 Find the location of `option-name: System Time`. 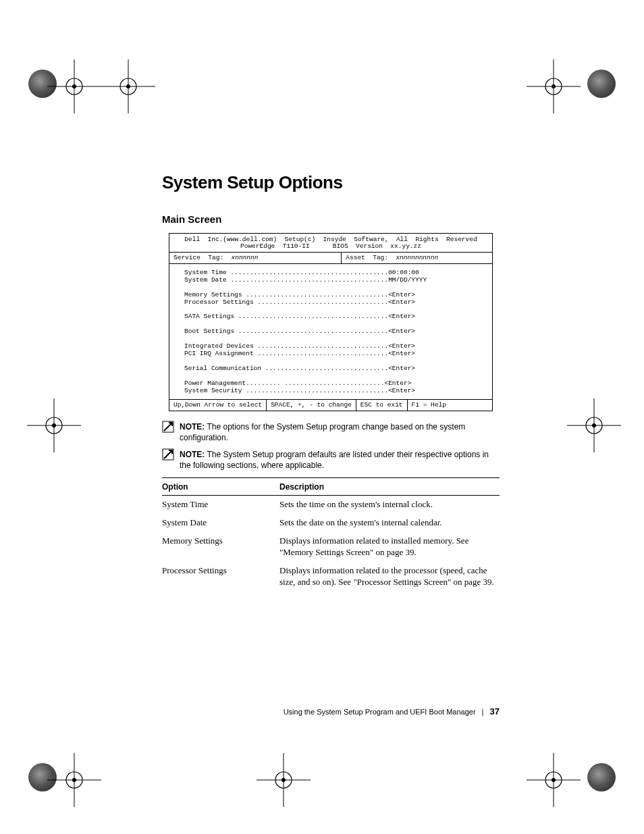

option-name: System Time is located at coordinates (221, 505).